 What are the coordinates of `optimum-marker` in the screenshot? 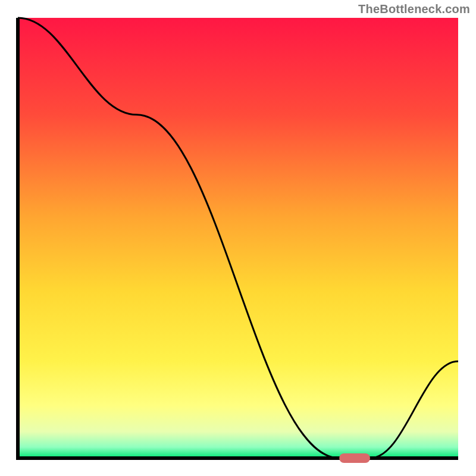 It's located at (355, 458).